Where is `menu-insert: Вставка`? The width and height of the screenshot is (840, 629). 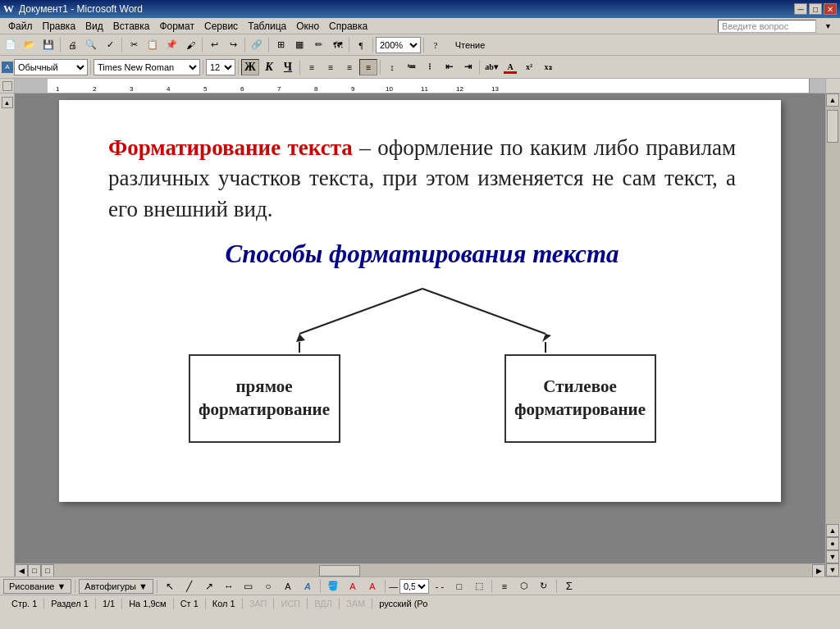
menu-insert: Вставка is located at coordinates (131, 26).